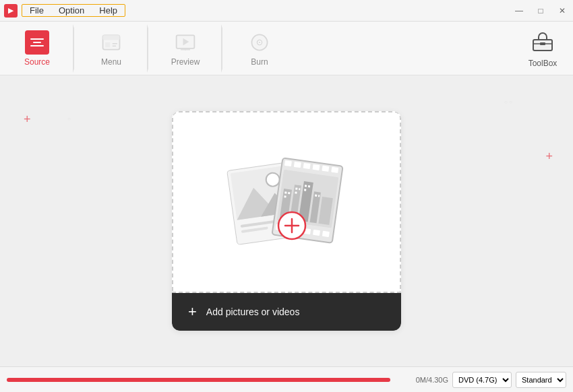 The image size is (573, 392). Describe the element at coordinates (37, 42) in the screenshot. I see `source-icon` at that location.